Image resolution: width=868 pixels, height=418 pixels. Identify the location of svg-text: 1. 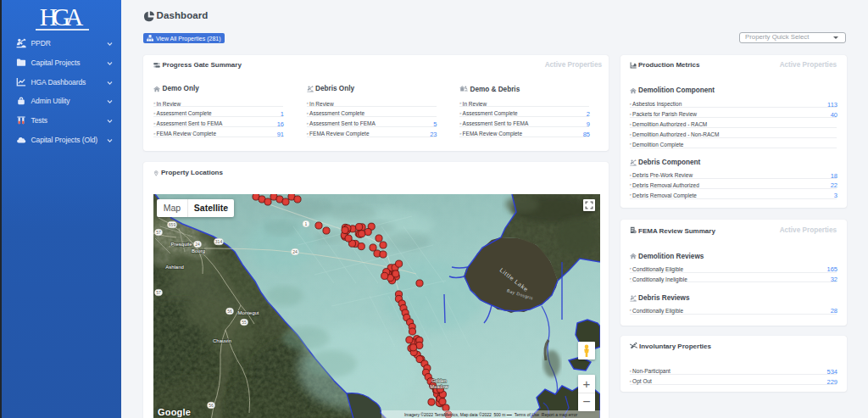
(307, 224).